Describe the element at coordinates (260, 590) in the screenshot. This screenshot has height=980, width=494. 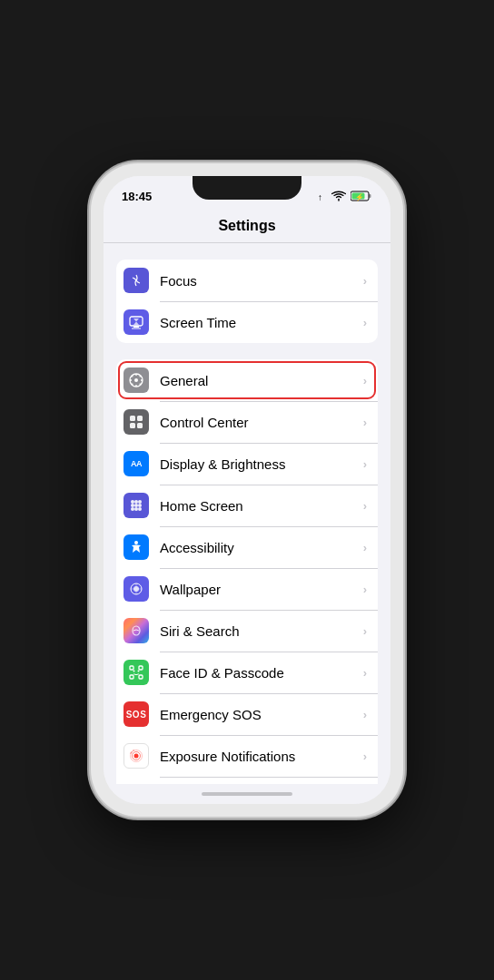
I see `wallpaper-label: Wallpaper` at that location.